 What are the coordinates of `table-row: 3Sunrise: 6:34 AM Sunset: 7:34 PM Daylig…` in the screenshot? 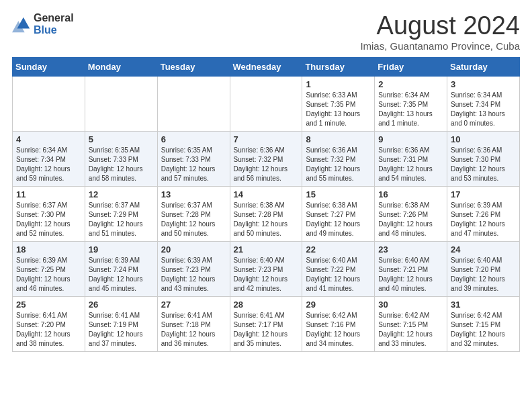 It's located at (484, 103).